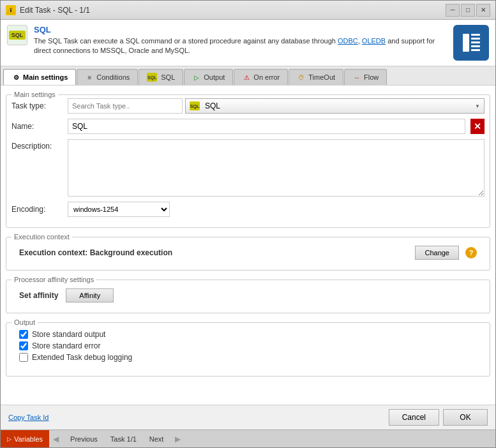 This screenshot has width=496, height=448. Describe the element at coordinates (24, 357) in the screenshot. I see `debug-logging-checkbox` at that location.